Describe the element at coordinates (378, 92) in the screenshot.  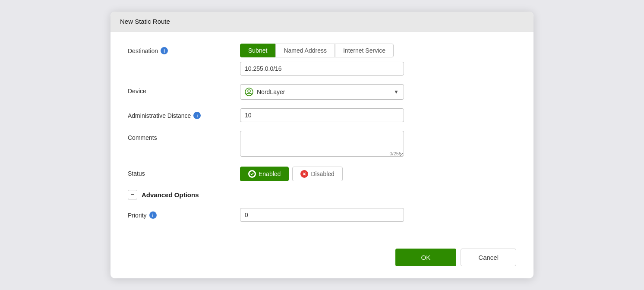
I see `device-control: NordLayer ▼` at that location.